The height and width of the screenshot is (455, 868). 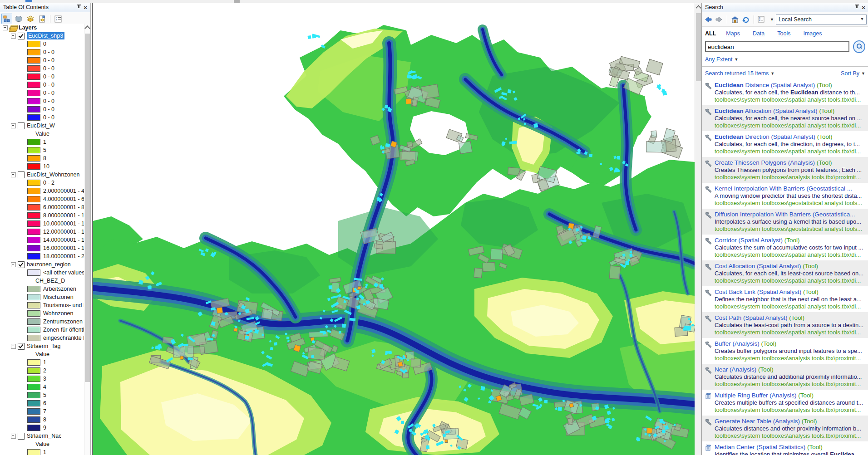 I want to click on search-scope-combobox: Local Search ▾, so click(x=821, y=20).